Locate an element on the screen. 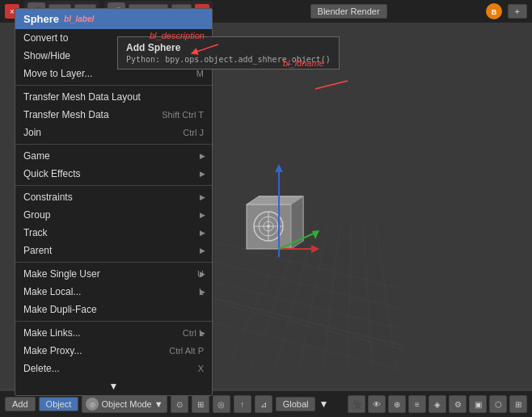  menu-item-label-single_user: Make Single User is located at coordinates (107, 274).